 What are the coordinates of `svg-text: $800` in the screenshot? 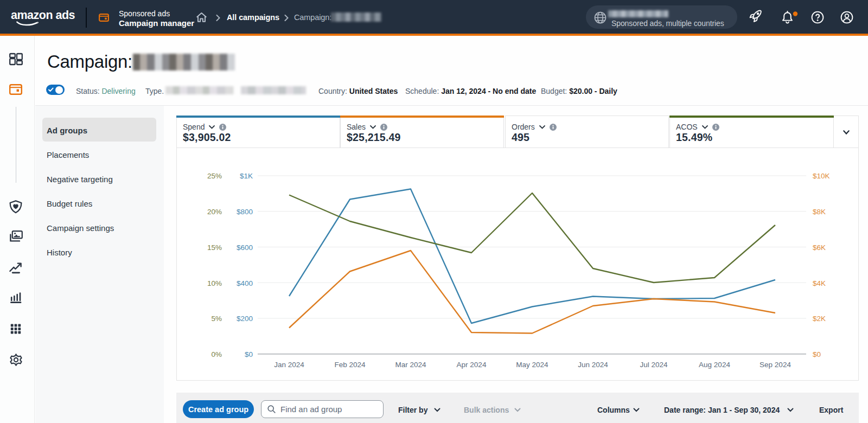 It's located at (245, 211).